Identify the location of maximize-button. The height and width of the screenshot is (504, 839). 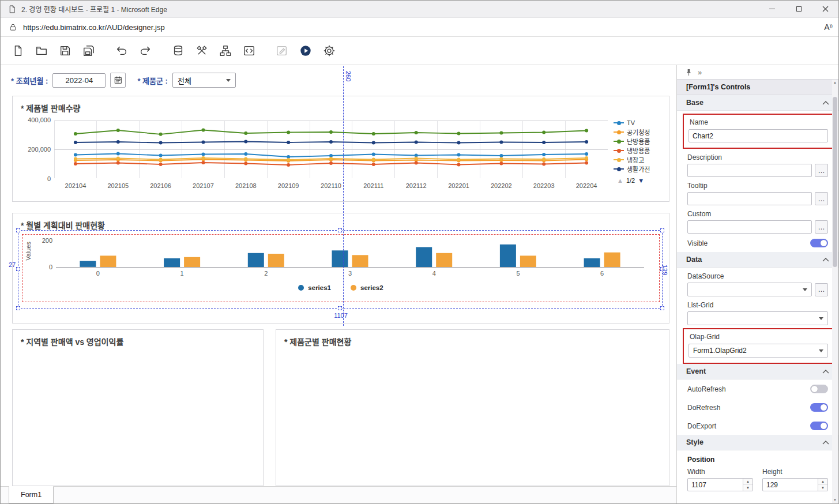
(799, 9).